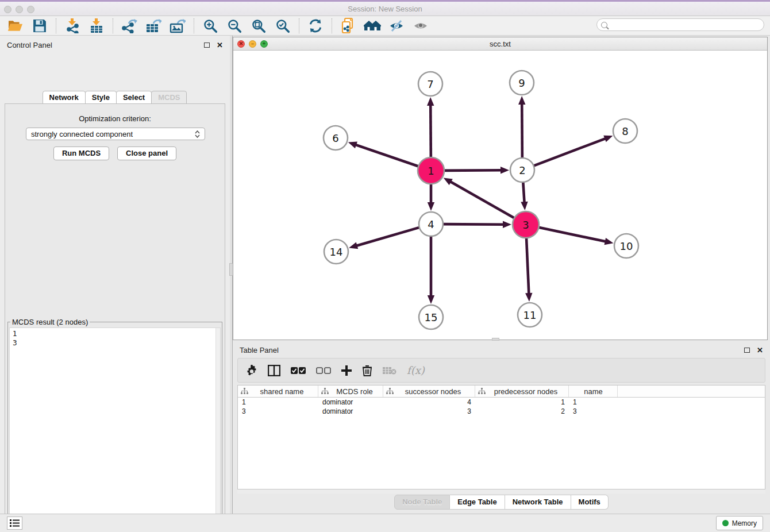 This screenshot has height=532, width=770. I want to click on network-window-titlebar: ✕ – + scc.txt, so click(500, 44).